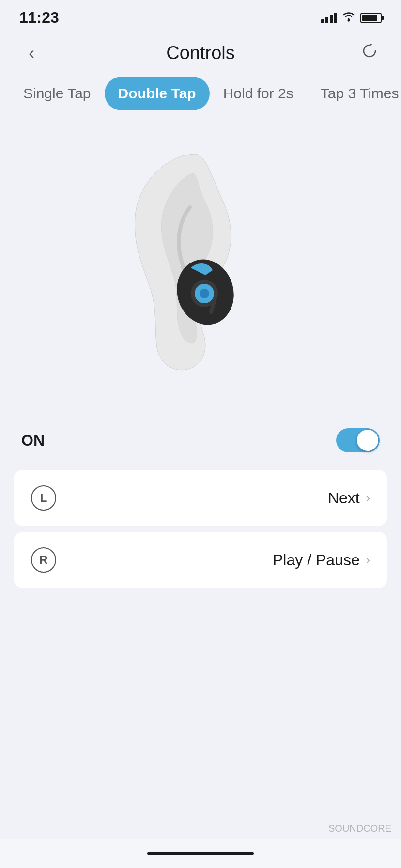 The image size is (401, 868). What do you see at coordinates (44, 560) in the screenshot?
I see `right-channel-left: R` at bounding box center [44, 560].